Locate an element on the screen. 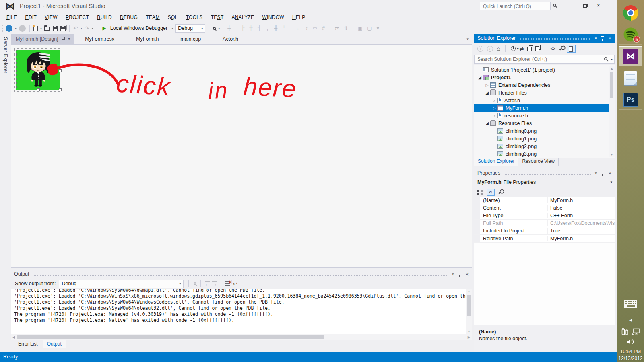  bring-to-front-icon: ▣ is located at coordinates (360, 28).